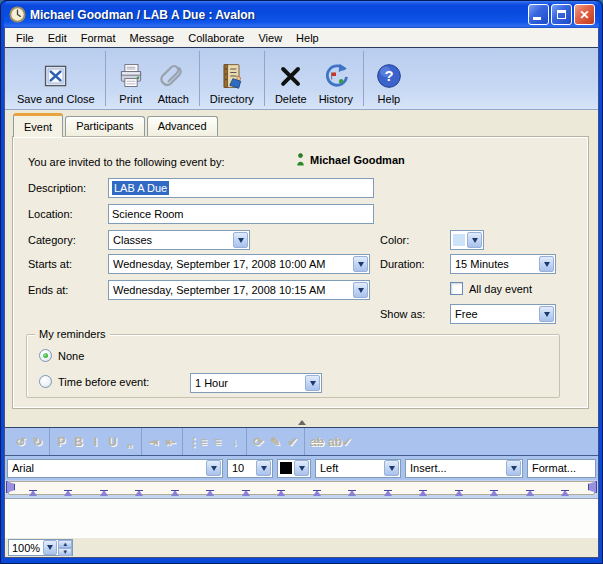 The width and height of the screenshot is (603, 564). What do you see at coordinates (302, 518) in the screenshot?
I see `message-body` at bounding box center [302, 518].